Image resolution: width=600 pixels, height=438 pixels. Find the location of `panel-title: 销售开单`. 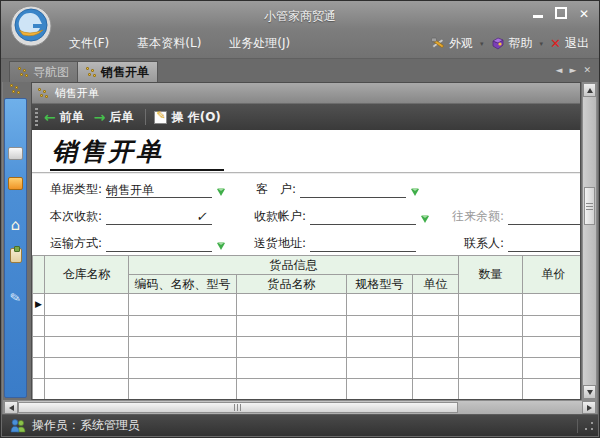

panel-title: 销售开单 is located at coordinates (77, 94).